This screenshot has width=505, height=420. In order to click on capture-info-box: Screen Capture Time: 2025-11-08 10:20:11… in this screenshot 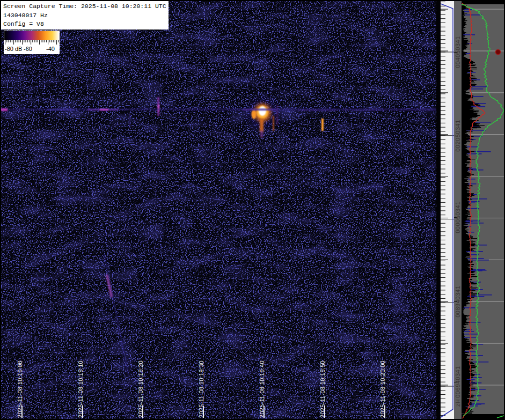, I will do `click(85, 15)`.